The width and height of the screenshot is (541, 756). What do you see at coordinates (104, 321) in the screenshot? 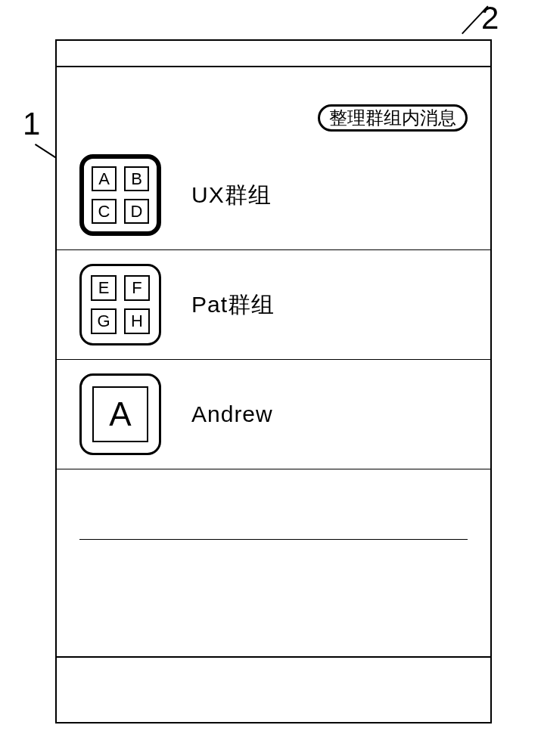
I see `avatar-letter: G` at bounding box center [104, 321].